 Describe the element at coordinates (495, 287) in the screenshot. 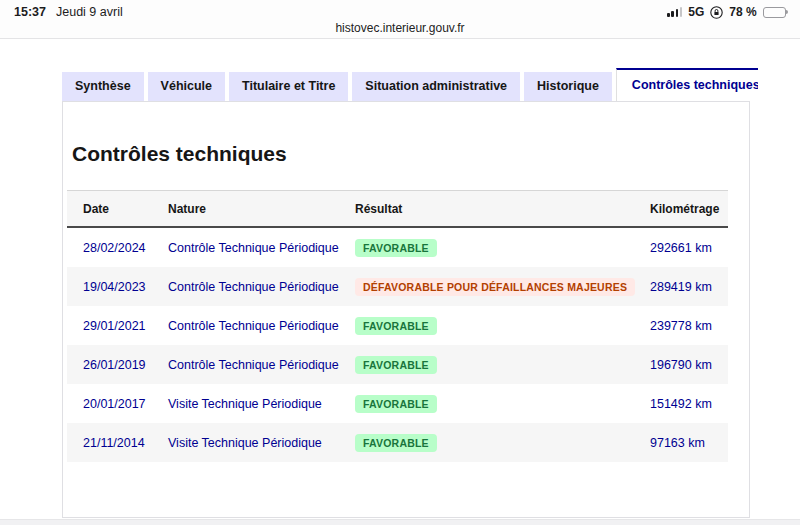

I see `result-badge: DÉFAVORABLE POUR DÉFAILLANCES MAJEURES` at that location.